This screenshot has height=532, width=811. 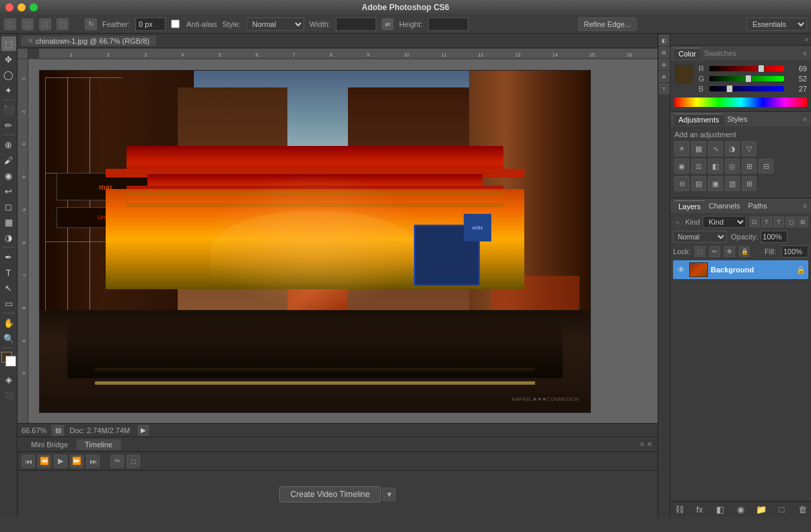 I want to click on color-spectrum, so click(x=740, y=102).